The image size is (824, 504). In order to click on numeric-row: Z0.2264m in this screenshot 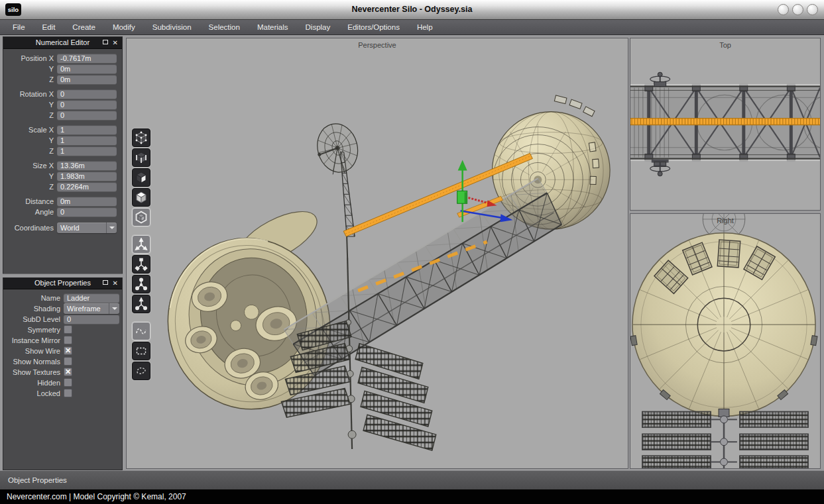, I will do `click(62, 187)`.